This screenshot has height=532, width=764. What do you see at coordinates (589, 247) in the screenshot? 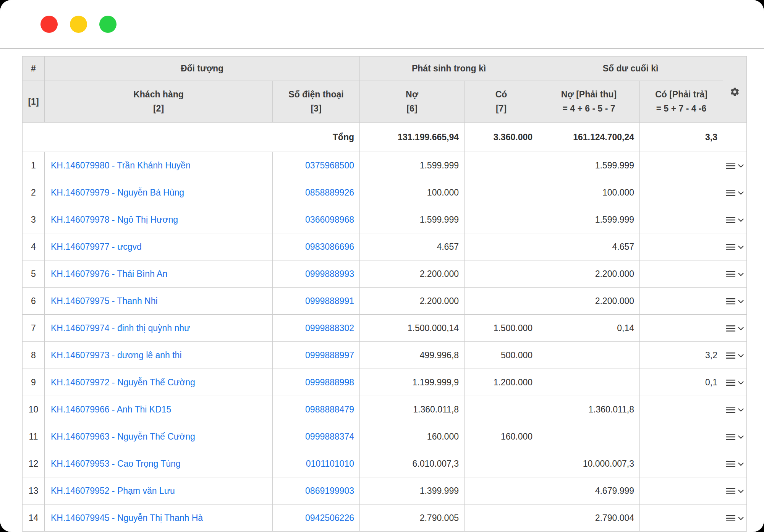
I see `no-phai-thu-value-cell: 4.657` at bounding box center [589, 247].